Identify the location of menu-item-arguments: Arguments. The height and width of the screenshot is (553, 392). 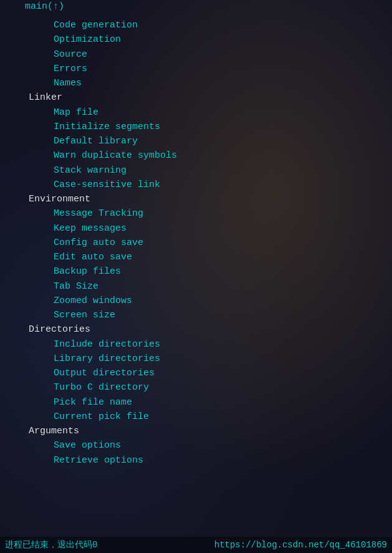
(196, 431).